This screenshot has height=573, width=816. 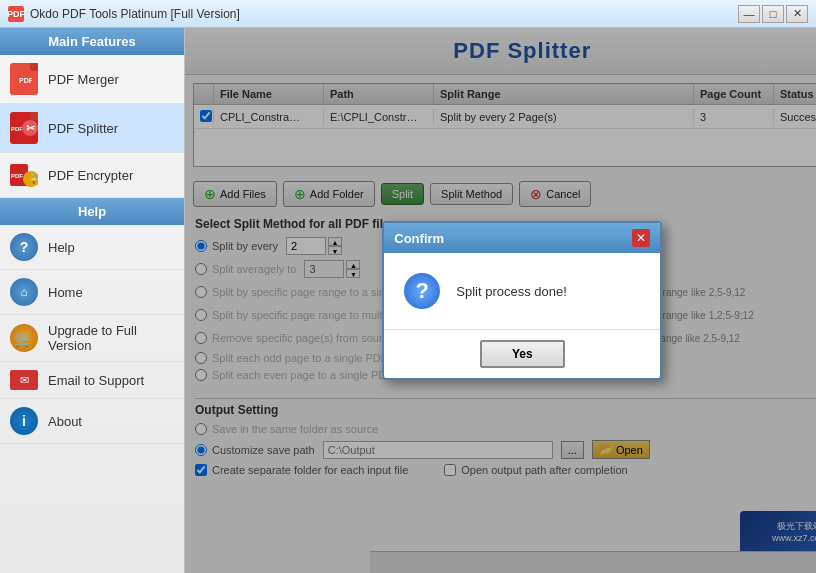 I want to click on minimize-button: —, so click(x=749, y=14).